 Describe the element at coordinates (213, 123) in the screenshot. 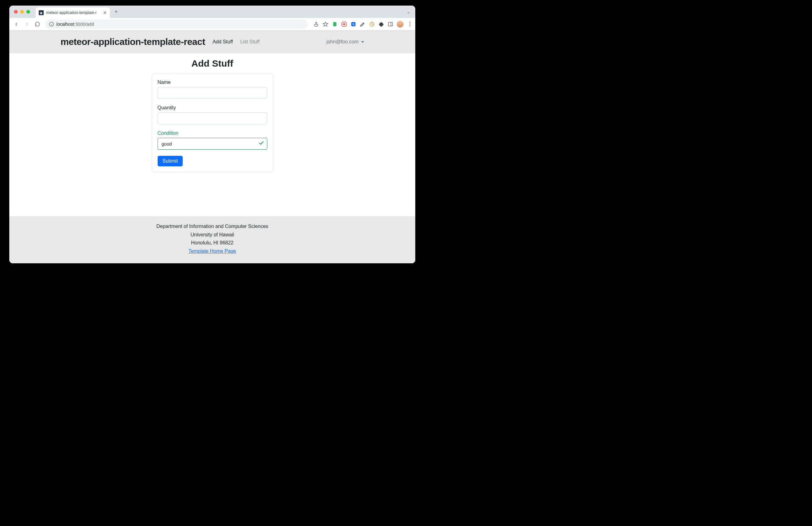

I see `form-card: Name Quantity Condition Submi` at that location.